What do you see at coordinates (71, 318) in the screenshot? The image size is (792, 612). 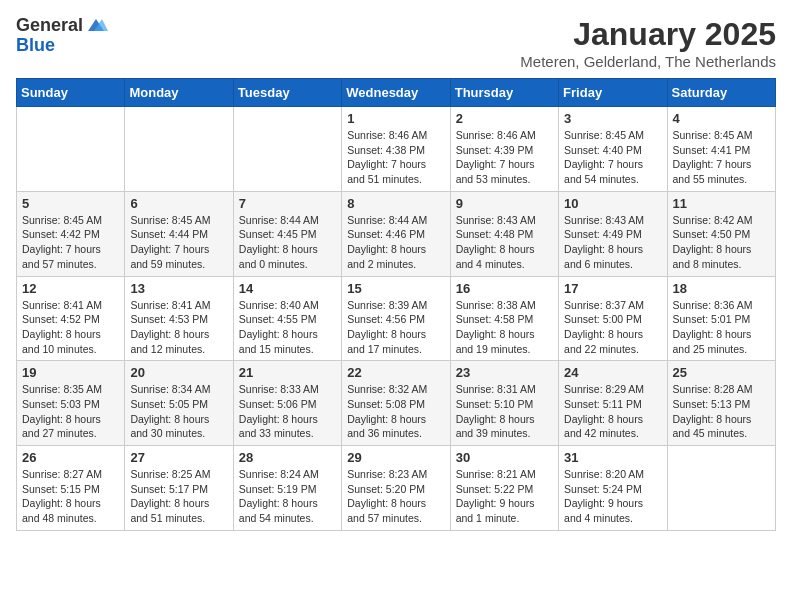 I see `calendar-cell: 12Sunrise: 8:41 AM Sunset: 4:52 PM Dayli…` at bounding box center [71, 318].